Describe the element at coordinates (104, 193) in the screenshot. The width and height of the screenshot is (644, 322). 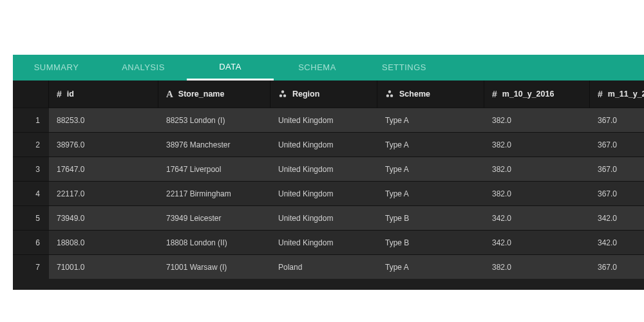
I see `cell-id: 22117.0` at that location.